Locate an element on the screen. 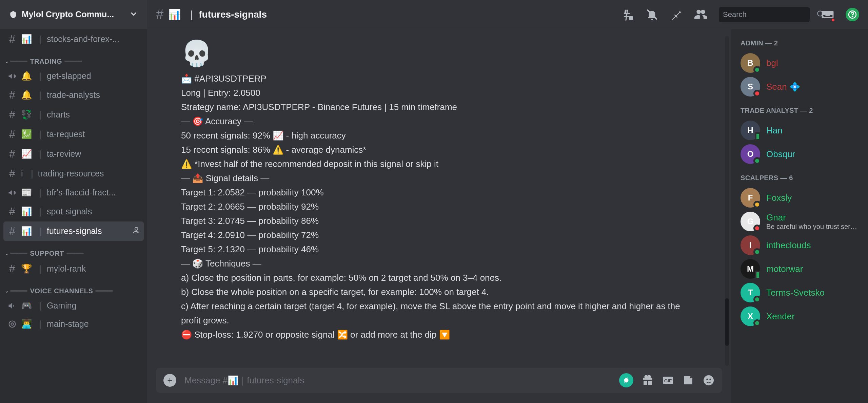 Image resolution: width=868 pixels, height=403 pixels. nitro-gift-icon is located at coordinates (626, 380).